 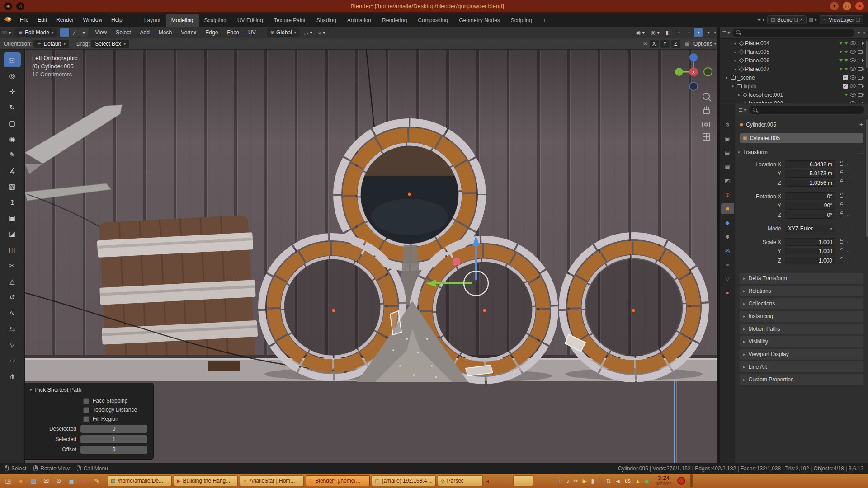 I want to click on tab-object: ■, so click(x=727, y=209).